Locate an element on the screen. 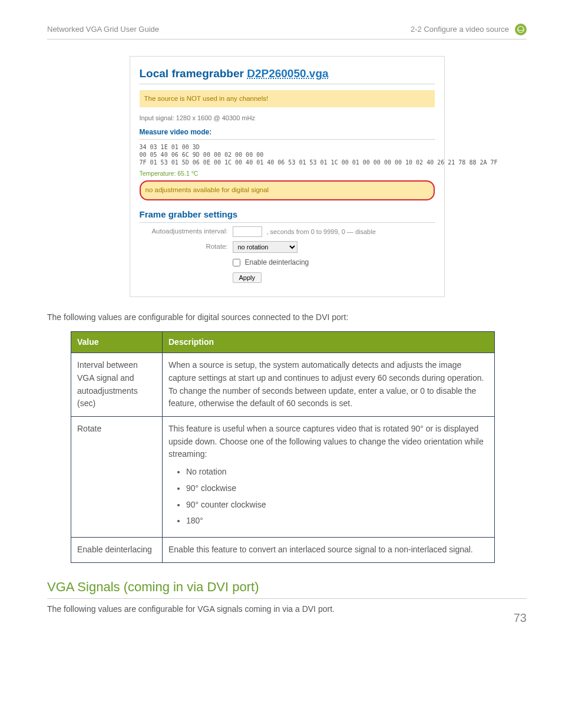 This screenshot has height=728, width=562. intro-text: The following values are configurable fo… is located at coordinates (287, 318).